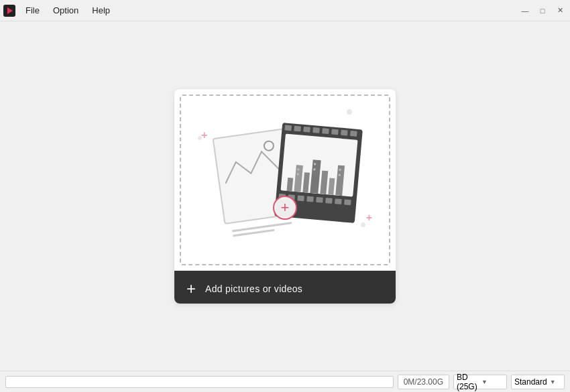 The height and width of the screenshot is (392, 570). Describe the element at coordinates (253, 163) in the screenshot. I see `mountain-icon` at that location.